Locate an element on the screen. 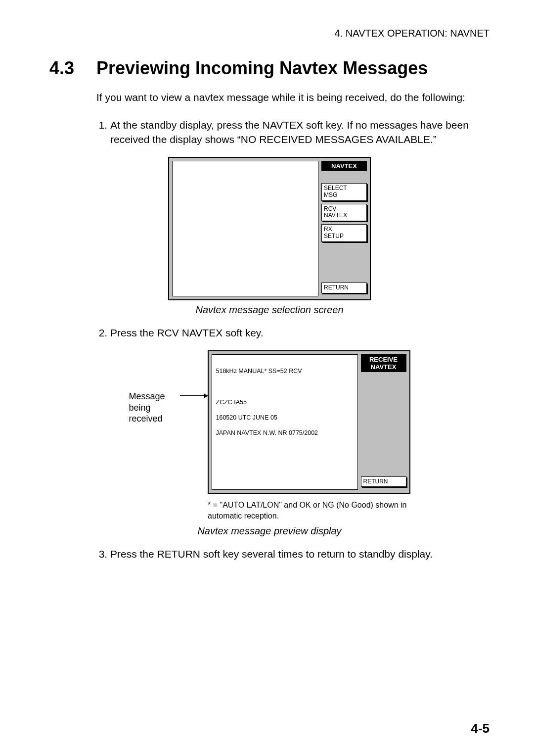  intro-paragraph: If you want to view a navtex message whi… is located at coordinates (293, 97).